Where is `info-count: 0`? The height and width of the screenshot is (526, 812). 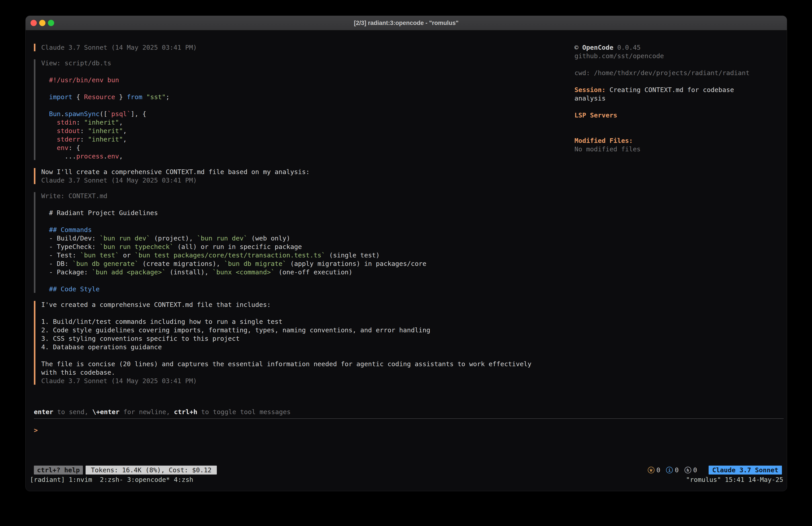
info-count: 0 is located at coordinates (677, 470).